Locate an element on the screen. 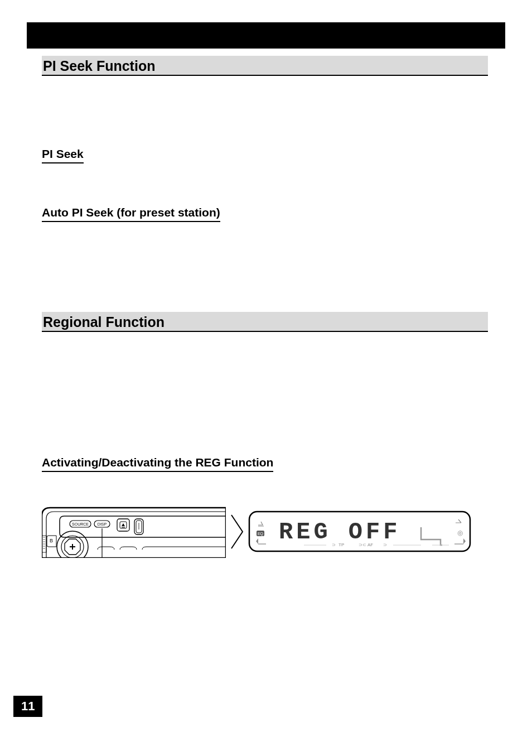  device-display-row: SOURCE DISP is located at coordinates (265, 531).